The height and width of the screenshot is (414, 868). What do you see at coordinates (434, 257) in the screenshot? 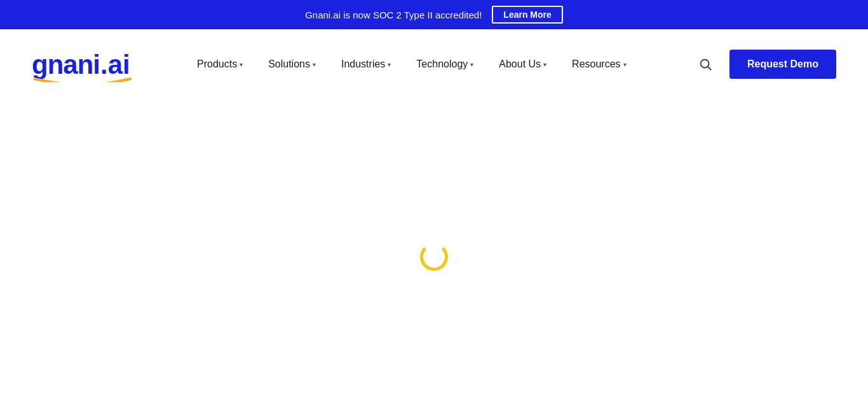
I see `spinner-ring` at bounding box center [434, 257].